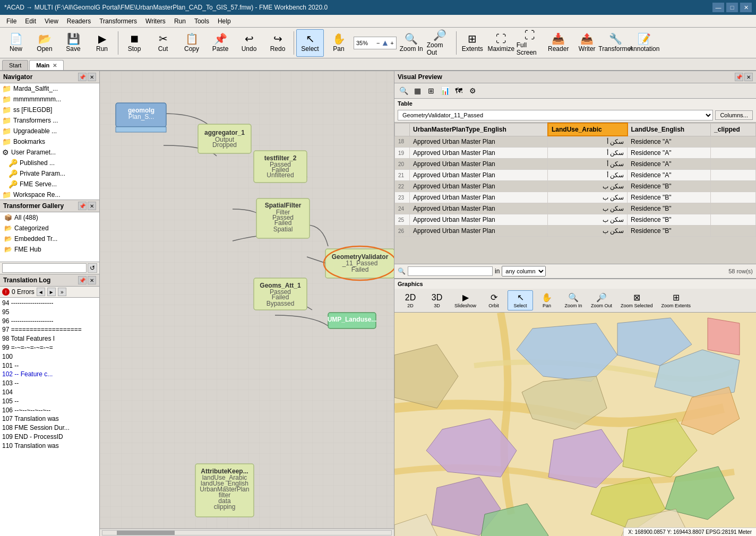  Describe the element at coordinates (50, 228) in the screenshot. I see `transformer-gallery-item: 📂Categorized` at that location.